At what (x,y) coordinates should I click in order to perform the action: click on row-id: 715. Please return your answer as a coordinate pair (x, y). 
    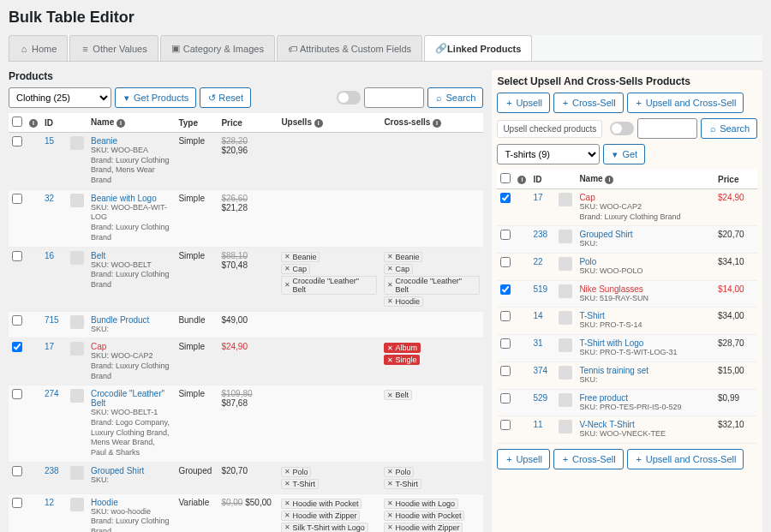
    Looking at the image, I should click on (51, 320).